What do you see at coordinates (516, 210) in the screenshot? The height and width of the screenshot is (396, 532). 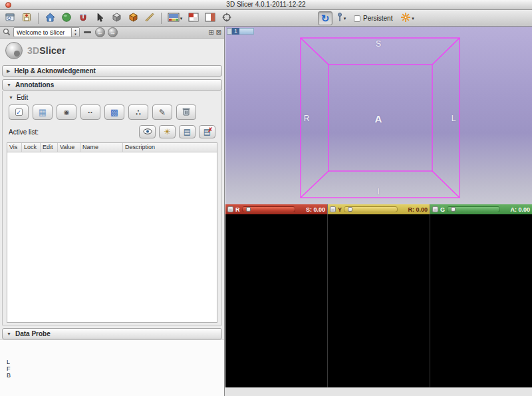 I see `green-offset-value: A: 0.00` at bounding box center [516, 210].